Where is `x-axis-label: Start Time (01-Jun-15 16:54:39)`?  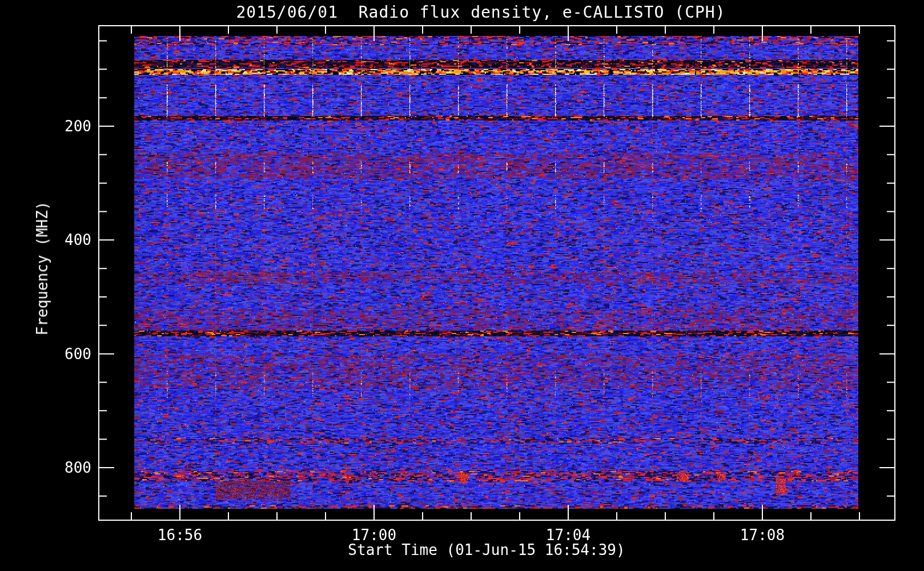
x-axis-label: Start Time (01-Jun-15 16:54:39) is located at coordinates (487, 550).